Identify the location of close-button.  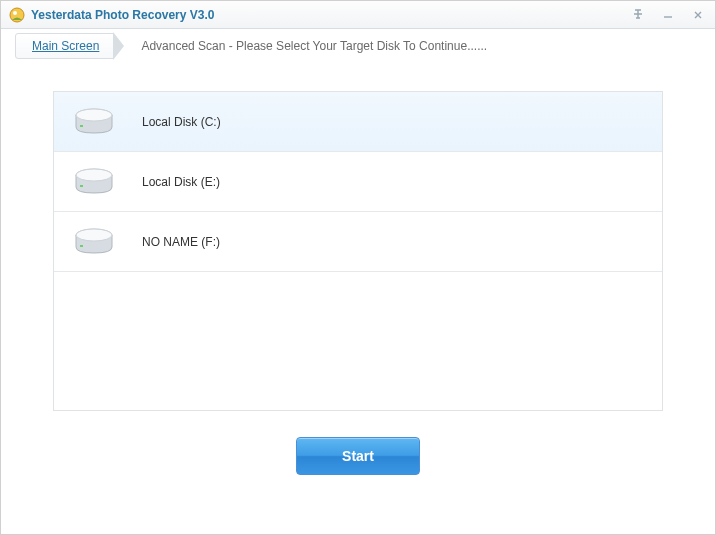
(698, 15).